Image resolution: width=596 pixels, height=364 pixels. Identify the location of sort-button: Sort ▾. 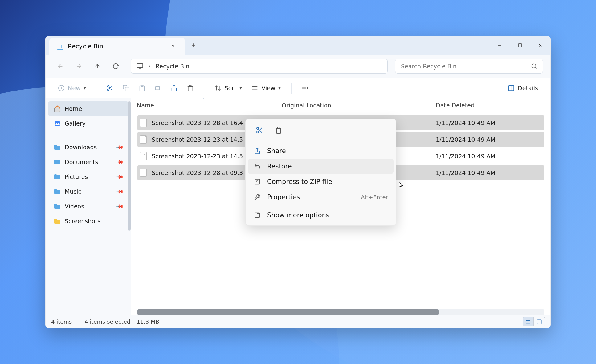
(228, 88).